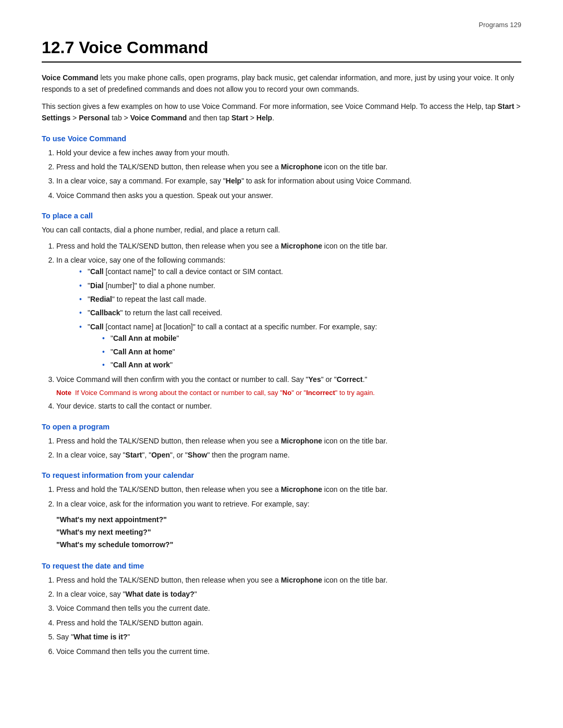  Describe the element at coordinates (289, 594) in the screenshot. I see `list-item: In a clear voice, say "What date is toda…` at that location.